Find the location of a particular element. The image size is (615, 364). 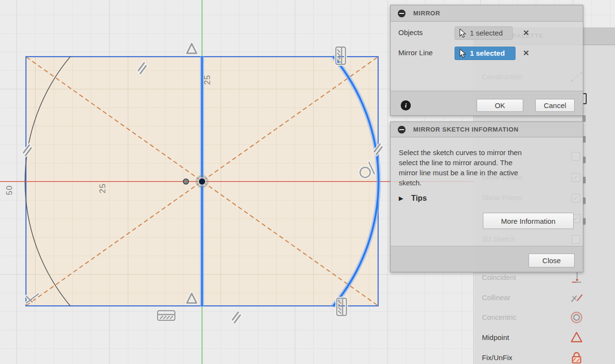

midpoint-icon is located at coordinates (577, 338).